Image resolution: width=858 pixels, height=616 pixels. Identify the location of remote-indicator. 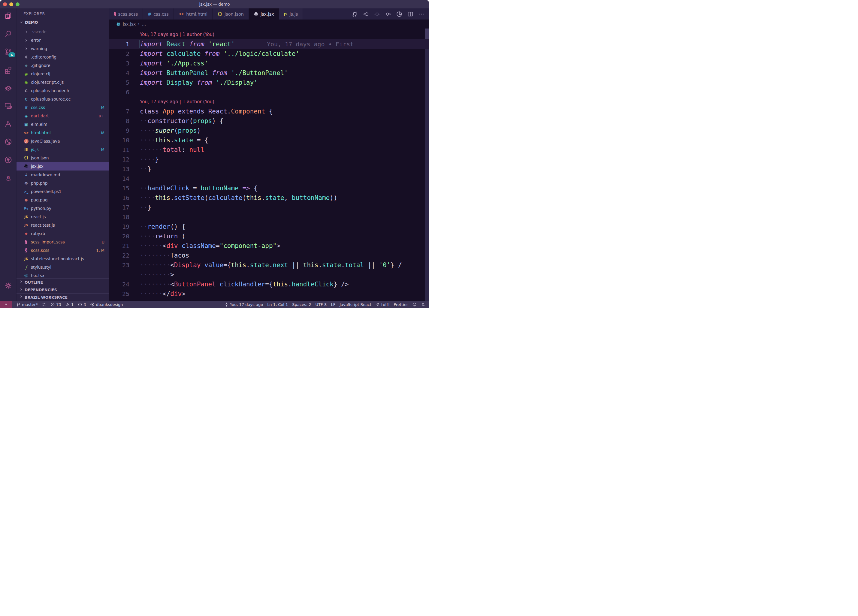
(6, 304).